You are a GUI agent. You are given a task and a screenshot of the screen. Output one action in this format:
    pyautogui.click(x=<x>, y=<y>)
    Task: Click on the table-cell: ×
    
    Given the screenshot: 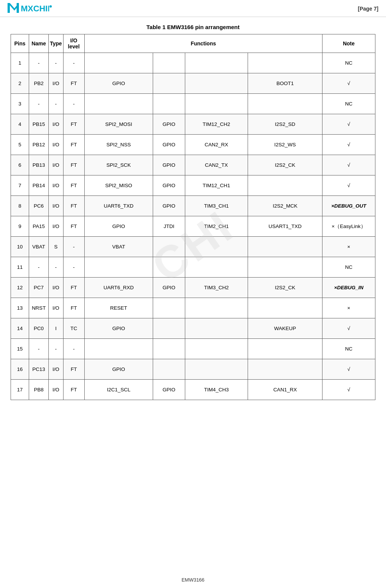 What is the action you would take?
    pyautogui.click(x=349, y=308)
    